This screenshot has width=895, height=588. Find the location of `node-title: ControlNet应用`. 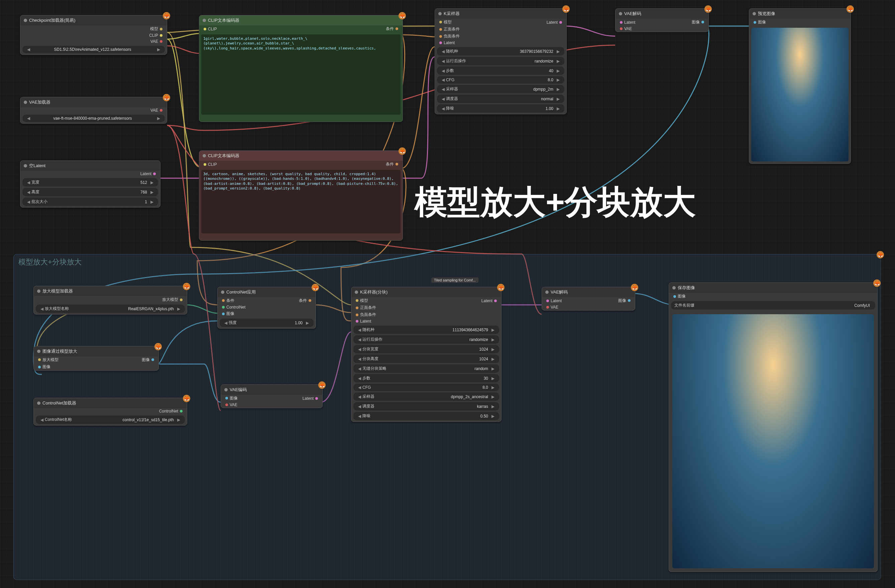

node-title: ControlNet应用 is located at coordinates (241, 292).